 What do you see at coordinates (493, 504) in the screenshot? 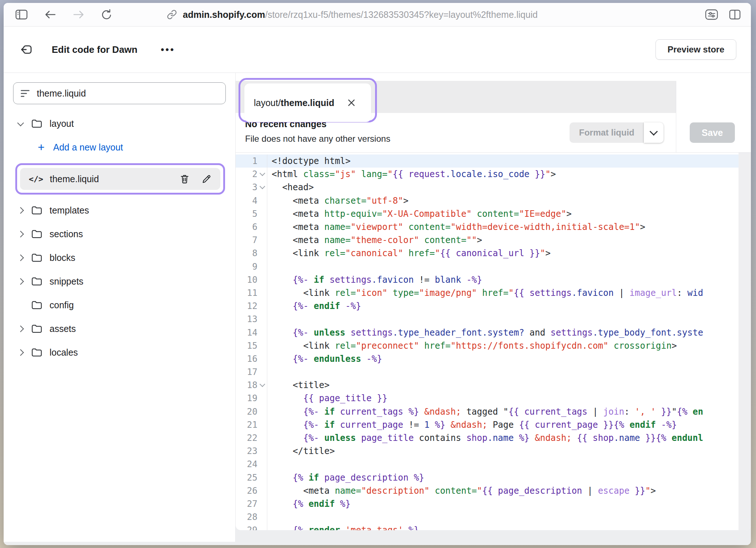
I see `code-line-27: 27 {% endif %}` at bounding box center [493, 504].